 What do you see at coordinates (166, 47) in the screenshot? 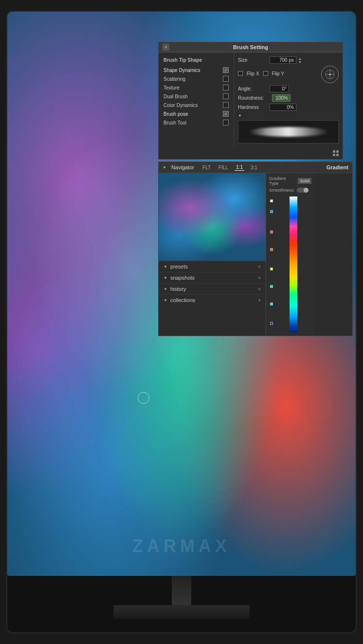
I see `close-button: ×` at bounding box center [166, 47].